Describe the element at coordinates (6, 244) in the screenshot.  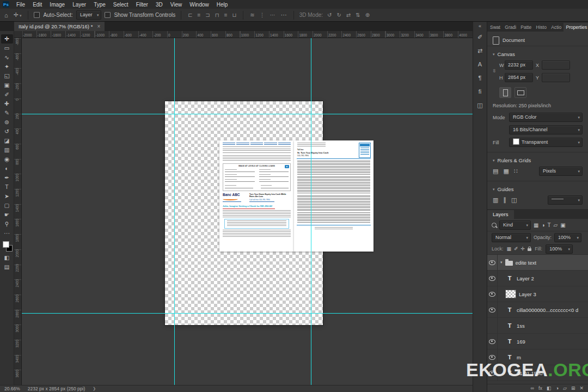
I see `foreground-color-swatch` at that location.